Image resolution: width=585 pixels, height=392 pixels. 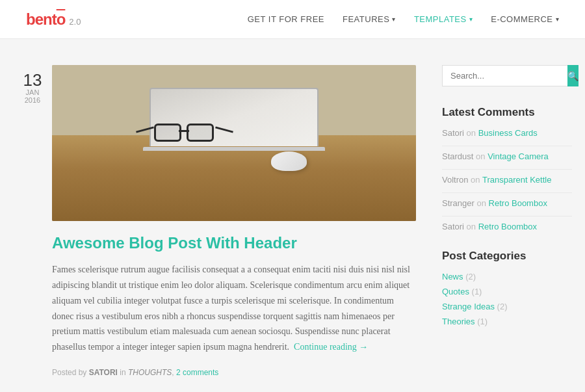 I want to click on category-link: Quotes, so click(x=456, y=291).